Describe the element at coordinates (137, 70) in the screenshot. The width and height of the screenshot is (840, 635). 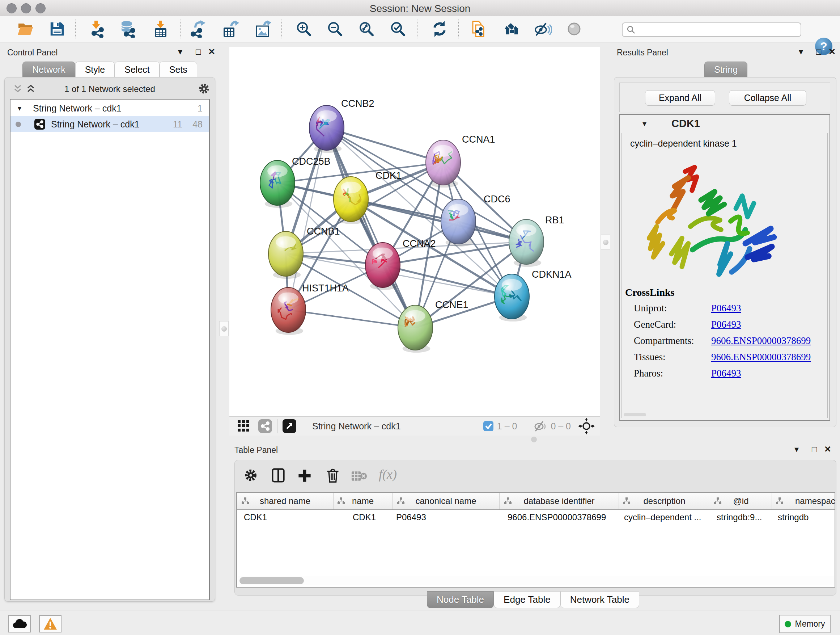
I see `tab-select: Select` at that location.